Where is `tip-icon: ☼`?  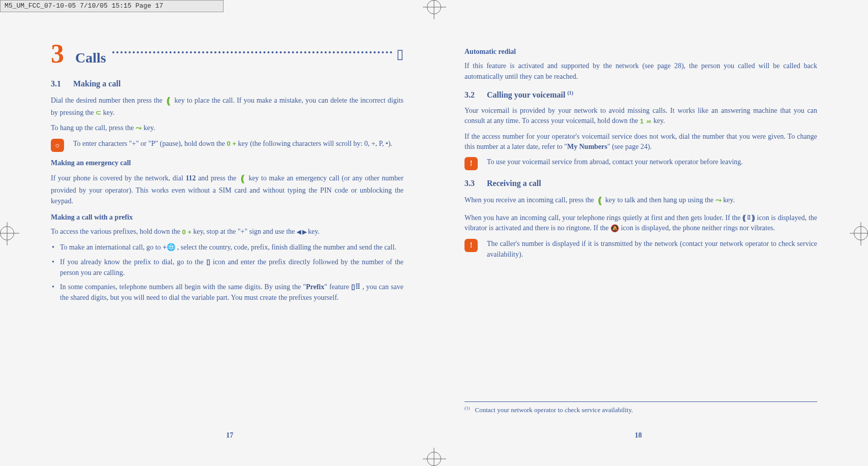 tip-icon: ☼ is located at coordinates (57, 145).